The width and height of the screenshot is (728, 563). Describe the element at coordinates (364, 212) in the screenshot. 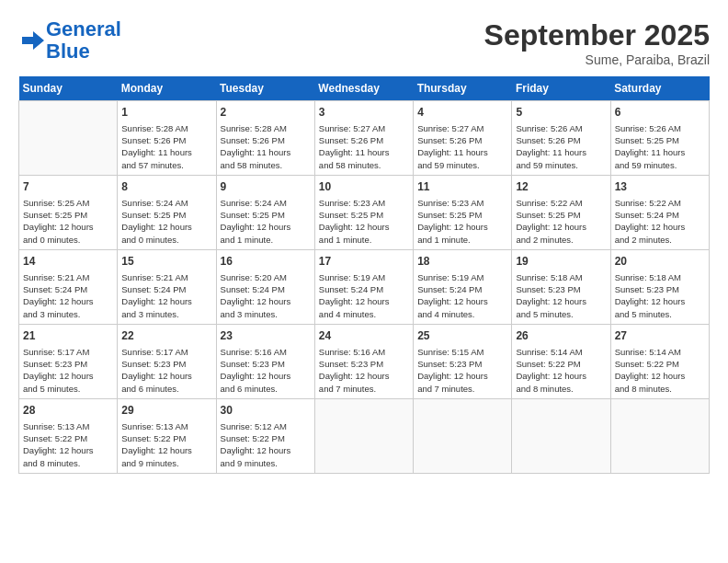

I see `calendar-week-row: 7Sunrise: 5:25 AMSunset: 5:25 PMDaylight…` at that location.